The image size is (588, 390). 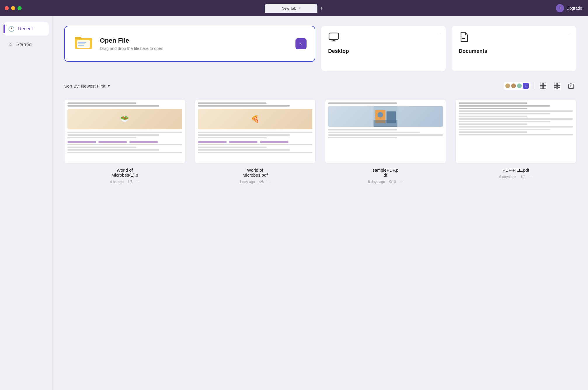 I want to click on upgrade-label: Upgrade, so click(x=574, y=8).